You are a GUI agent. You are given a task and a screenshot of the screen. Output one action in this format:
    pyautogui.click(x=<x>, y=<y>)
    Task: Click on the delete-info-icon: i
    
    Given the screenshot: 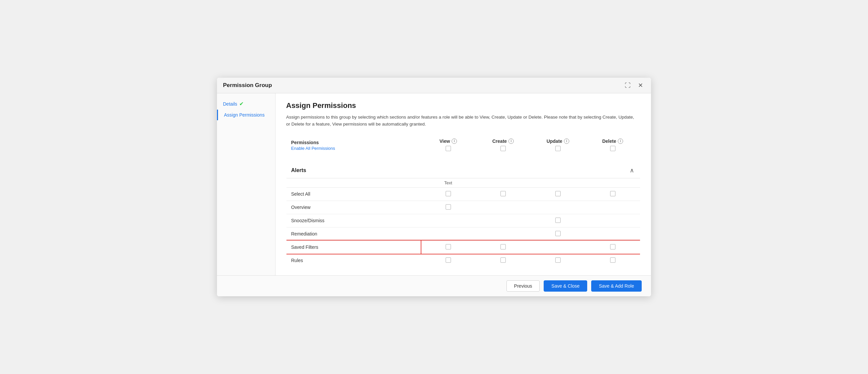 What is the action you would take?
    pyautogui.click(x=620, y=141)
    